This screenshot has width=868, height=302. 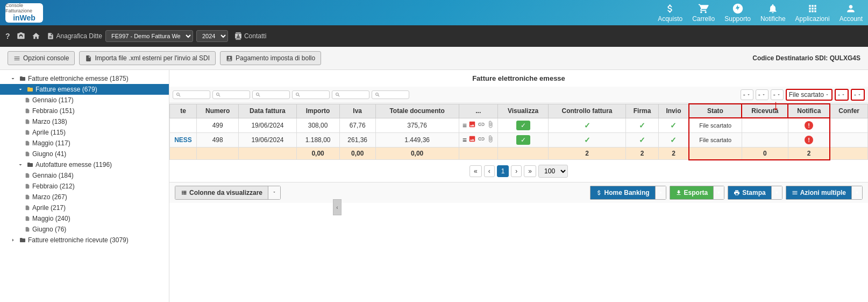 What do you see at coordinates (434, 36) in the screenshot?
I see `second-navigation: ? Anagrafica Ditte FE997 - Demo Fattura …` at bounding box center [434, 36].